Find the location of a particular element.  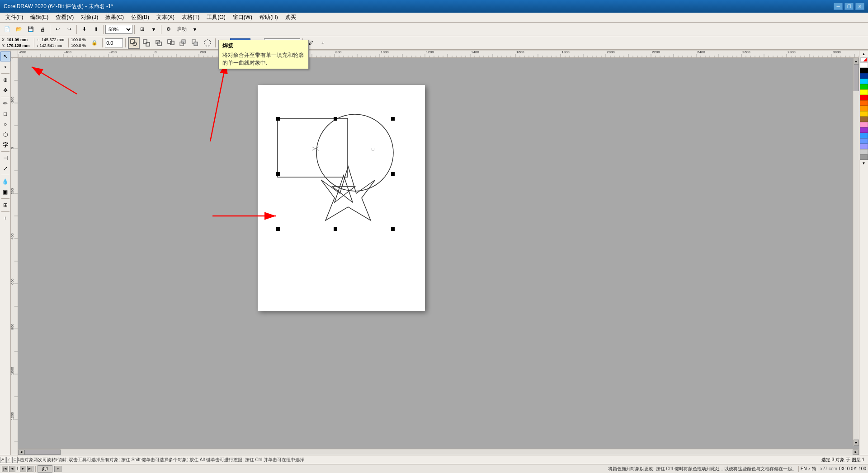

swatch-red is located at coordinates (864, 98).